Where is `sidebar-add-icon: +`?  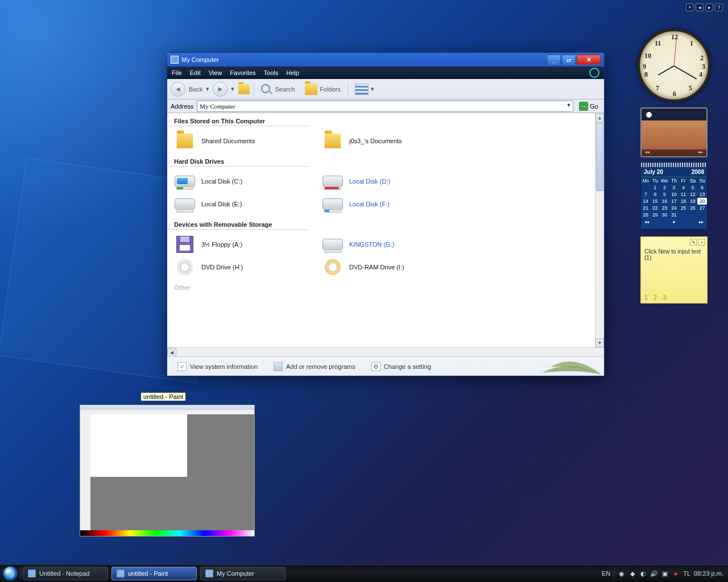 sidebar-add-icon: + is located at coordinates (690, 7).